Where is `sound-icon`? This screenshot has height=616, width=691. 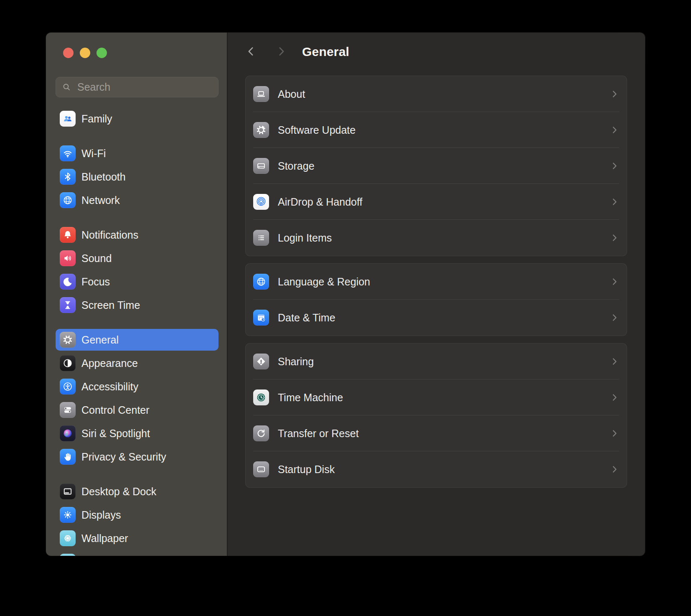
sound-icon is located at coordinates (68, 258).